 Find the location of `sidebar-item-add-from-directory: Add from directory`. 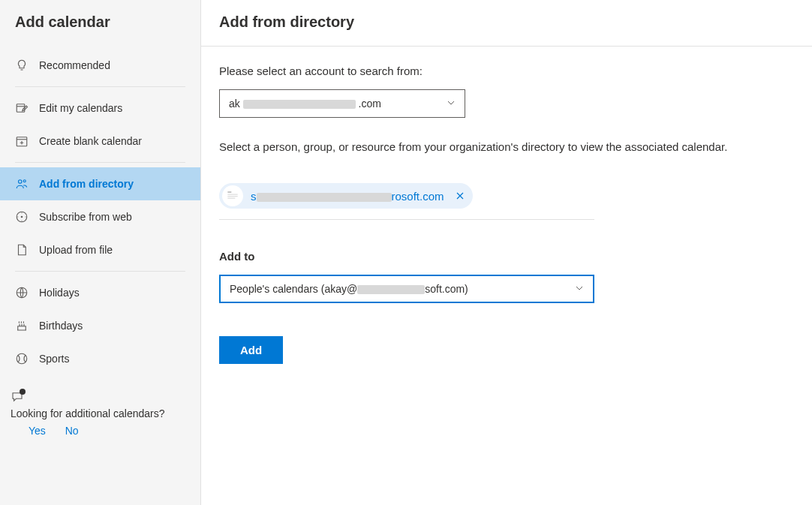

sidebar-item-add-from-directory: Add from directory is located at coordinates (101, 184).